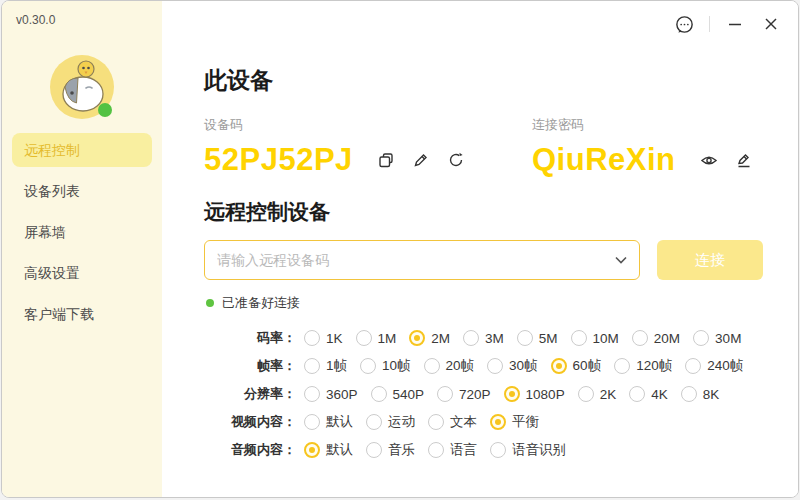 This screenshot has width=800, height=500. What do you see at coordinates (398, 394) in the screenshot?
I see `radio-option: 540P` at bounding box center [398, 394].